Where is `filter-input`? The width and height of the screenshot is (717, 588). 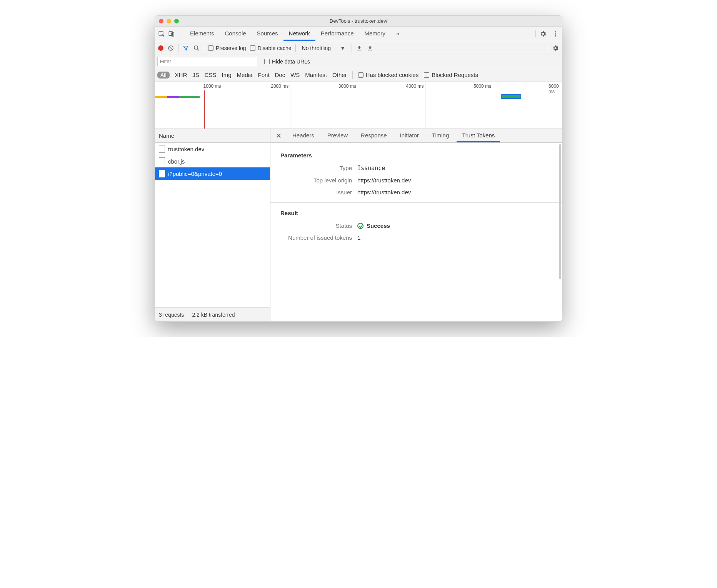
filter-input is located at coordinates (207, 62).